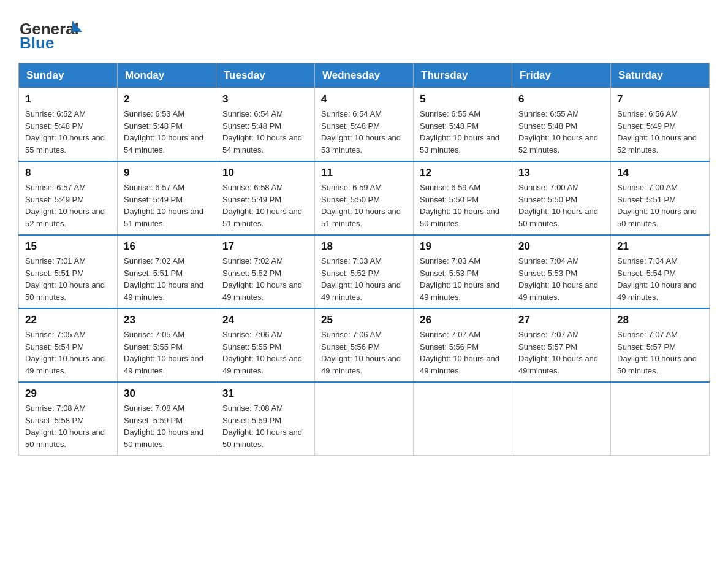  What do you see at coordinates (661, 198) in the screenshot?
I see `calendar-cell: 14Sunrise: 7:00 AMSunset: 5:51 PMDayligh…` at bounding box center [661, 198].